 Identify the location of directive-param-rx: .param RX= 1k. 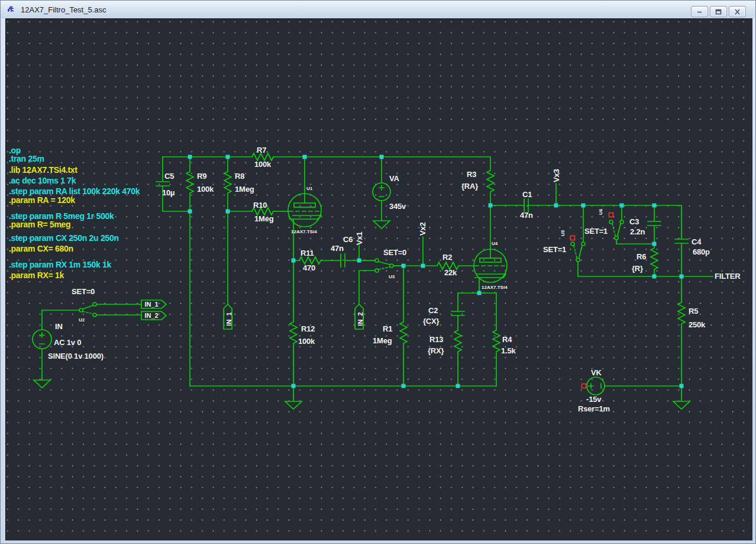
(37, 275).